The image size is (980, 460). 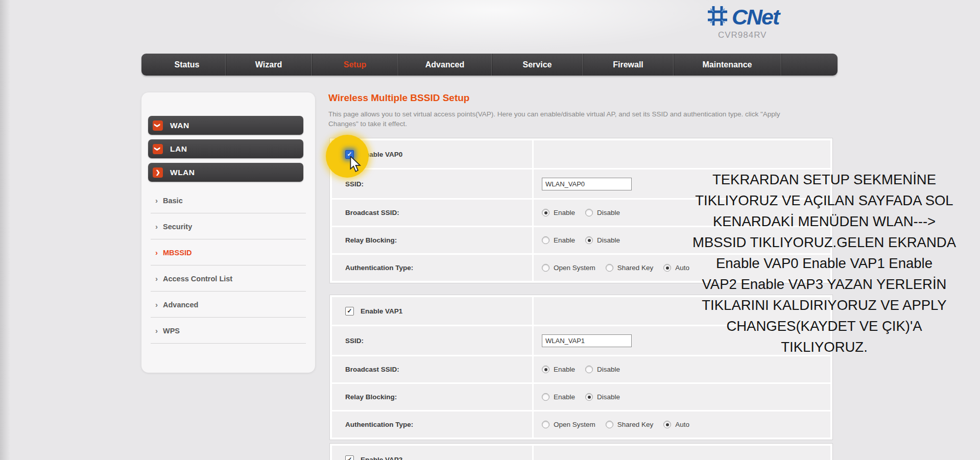 I want to click on sidebar: ❯ WAN ❯ LAN ❯ WLAN Basic Security MBSSID…, so click(x=228, y=233).